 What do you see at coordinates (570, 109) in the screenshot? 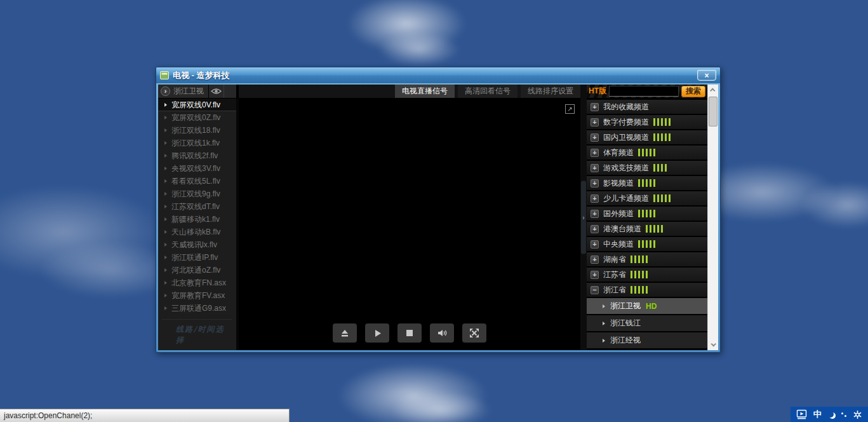
I see `popout-button: ↗` at bounding box center [570, 109].